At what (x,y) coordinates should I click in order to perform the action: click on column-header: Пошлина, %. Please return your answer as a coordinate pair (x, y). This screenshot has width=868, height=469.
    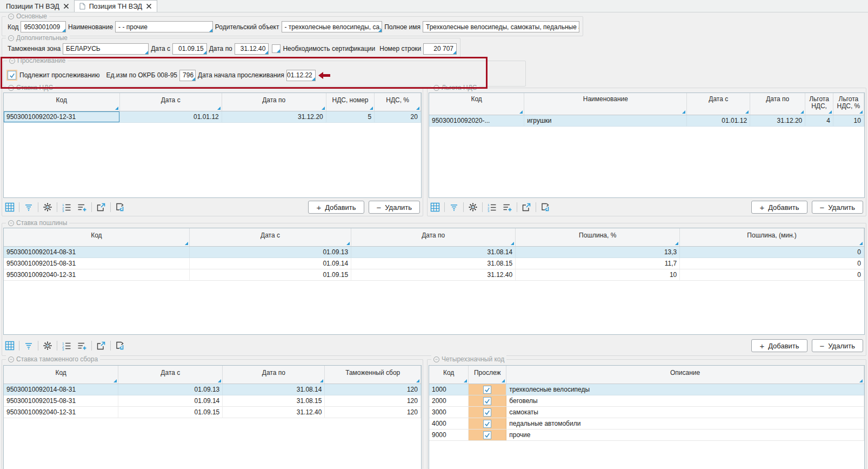
    Looking at the image, I should click on (598, 237).